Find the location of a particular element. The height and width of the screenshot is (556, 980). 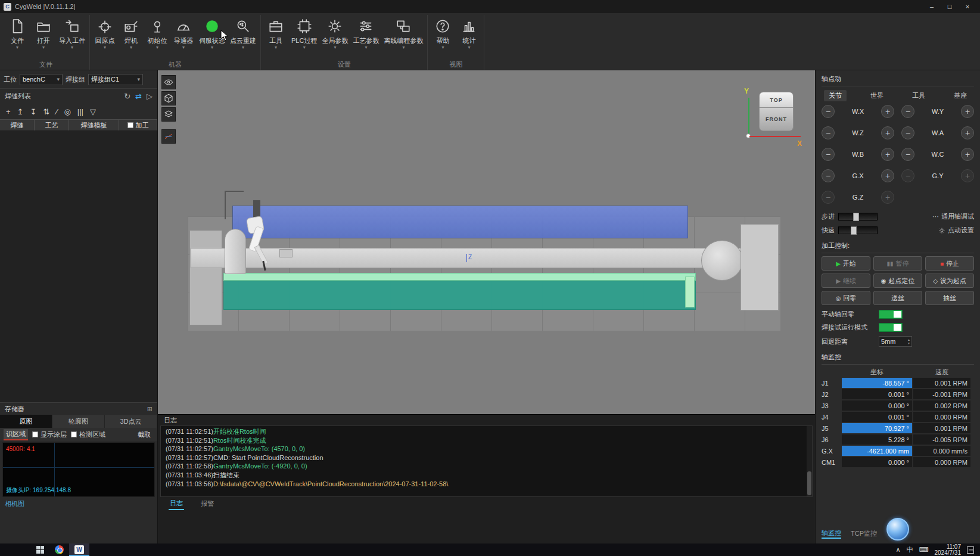

offline-programming-params-button: 离线编程参数 ▾ is located at coordinates (403, 32).